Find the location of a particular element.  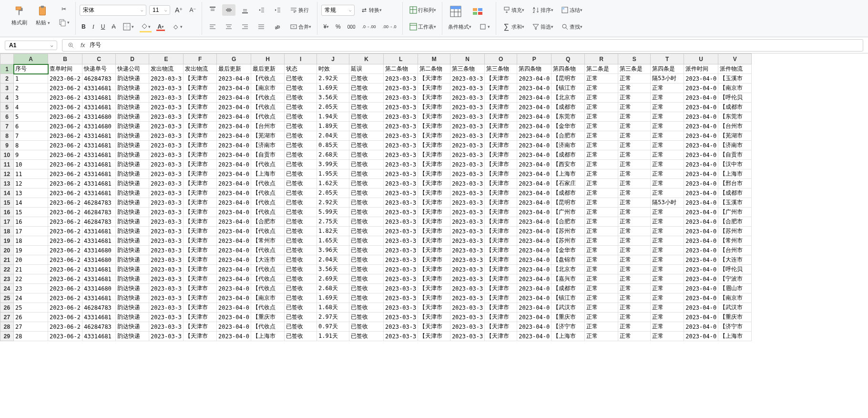

cell: 【汉中市 is located at coordinates (735, 165).